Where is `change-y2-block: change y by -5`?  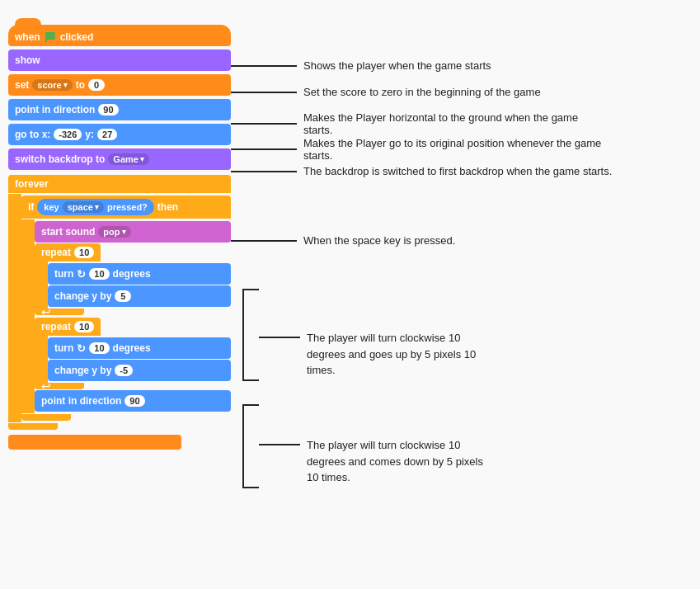 change-y2-block: change y by -5 is located at coordinates (139, 370).